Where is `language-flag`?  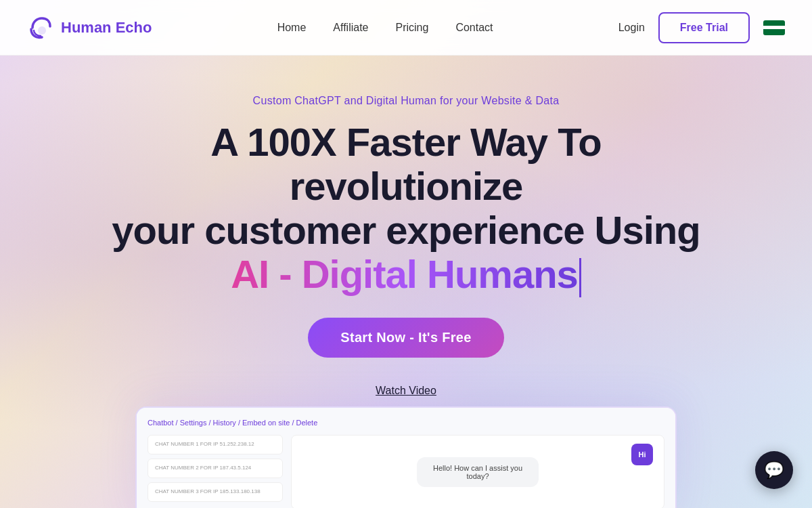
language-flag is located at coordinates (774, 28).